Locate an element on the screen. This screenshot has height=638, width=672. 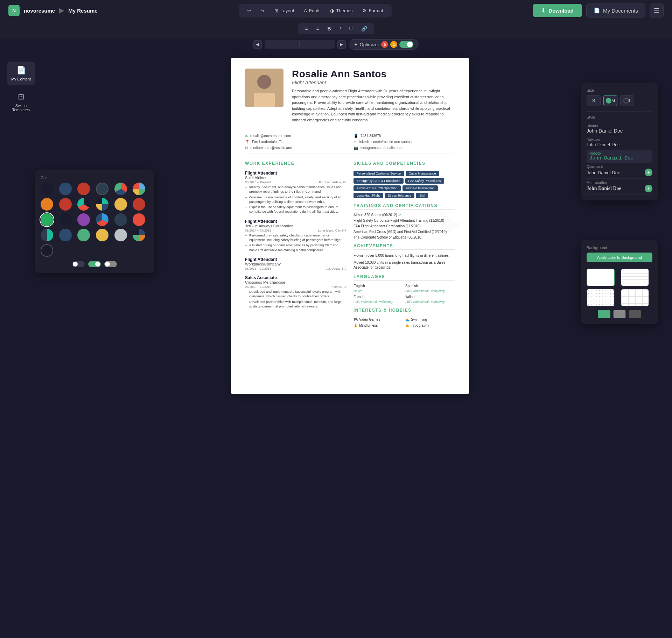
doc-name: My Resume is located at coordinates (83, 10).